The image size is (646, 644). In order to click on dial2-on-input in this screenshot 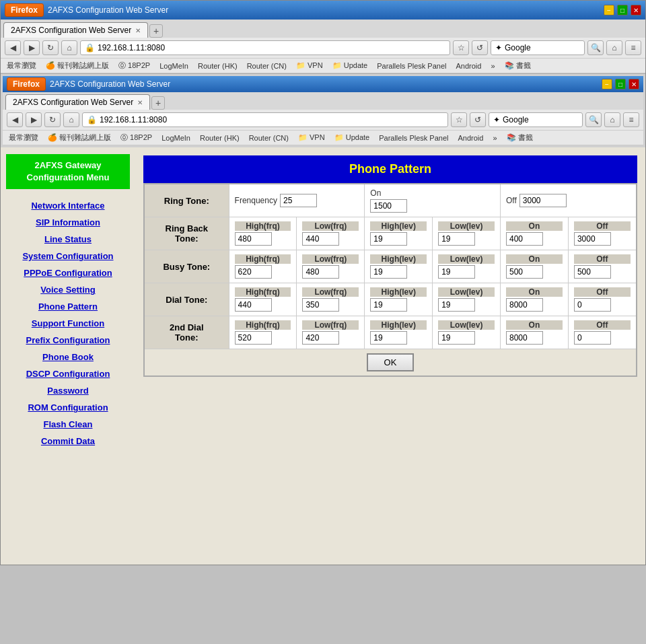, I will do `click(525, 338)`.